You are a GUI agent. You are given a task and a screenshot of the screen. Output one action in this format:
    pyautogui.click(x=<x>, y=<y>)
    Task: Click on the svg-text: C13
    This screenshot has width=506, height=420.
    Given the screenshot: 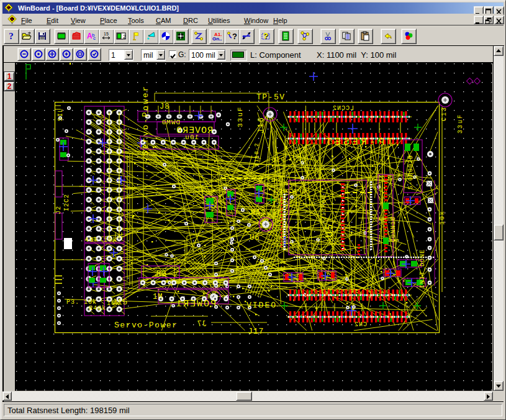 What is the action you would take?
    pyautogui.click(x=445, y=114)
    